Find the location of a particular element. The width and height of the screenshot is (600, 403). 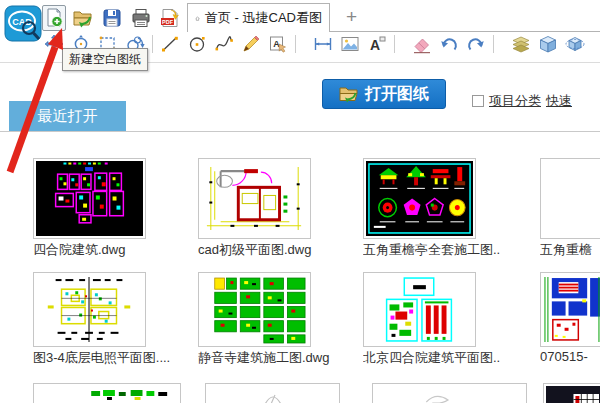

cad-logo-icon: CAD is located at coordinates (23, 24).